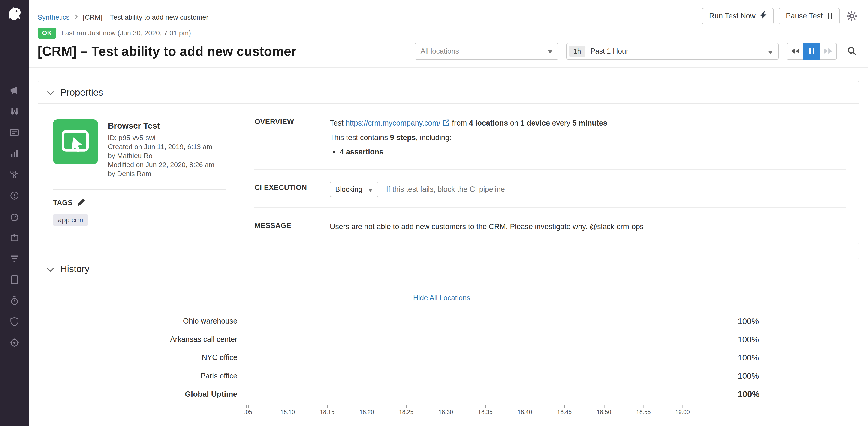 The width and height of the screenshot is (868, 426). I want to click on breadcrumb-synthetics-link: Synthetics, so click(54, 18).